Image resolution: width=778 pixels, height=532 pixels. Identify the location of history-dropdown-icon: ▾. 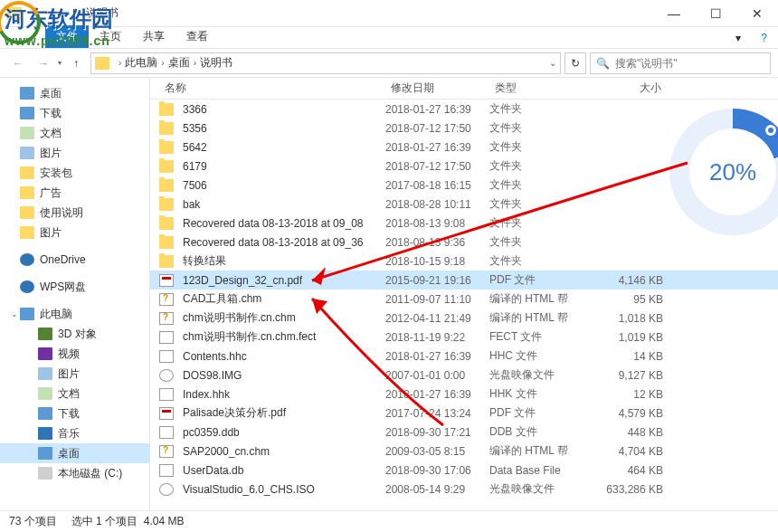
(60, 63).